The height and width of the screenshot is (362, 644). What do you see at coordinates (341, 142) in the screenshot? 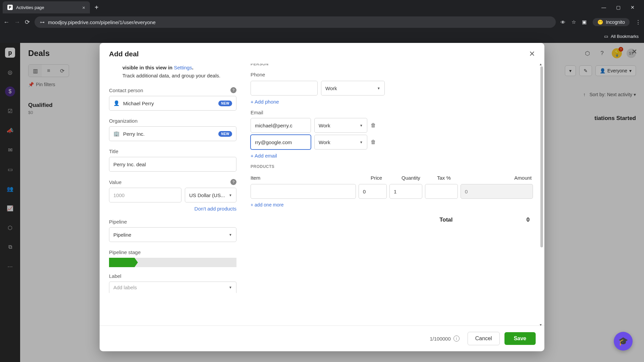
I see `email-2-type-select: Work ▼` at bounding box center [341, 142].